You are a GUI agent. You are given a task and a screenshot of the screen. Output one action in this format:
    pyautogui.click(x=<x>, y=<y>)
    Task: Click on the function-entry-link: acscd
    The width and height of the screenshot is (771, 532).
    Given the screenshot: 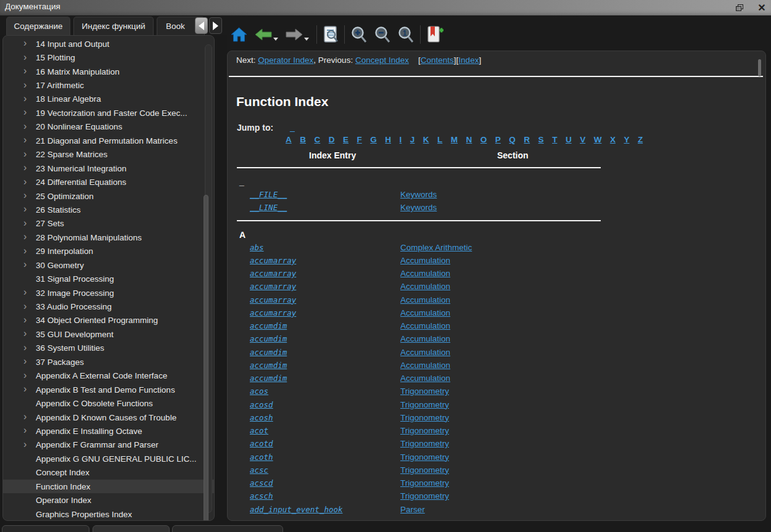 What is the action you would take?
    pyautogui.click(x=262, y=483)
    